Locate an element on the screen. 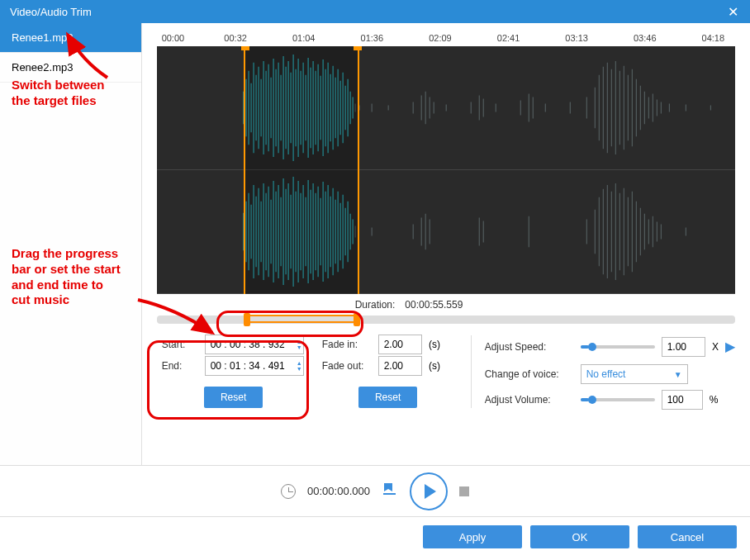 The height and width of the screenshot is (560, 750). stop-button is located at coordinates (464, 491).